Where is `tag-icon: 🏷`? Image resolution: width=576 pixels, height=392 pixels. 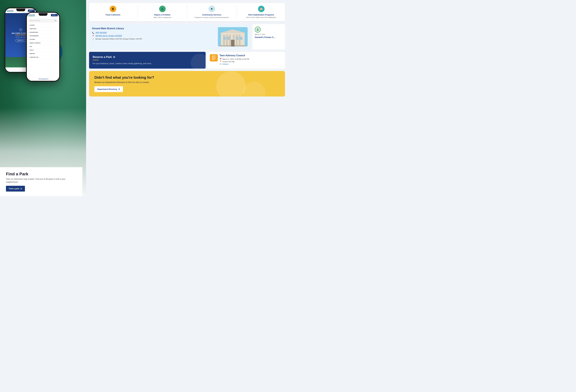
tag-icon: 🏷 is located at coordinates (220, 64).